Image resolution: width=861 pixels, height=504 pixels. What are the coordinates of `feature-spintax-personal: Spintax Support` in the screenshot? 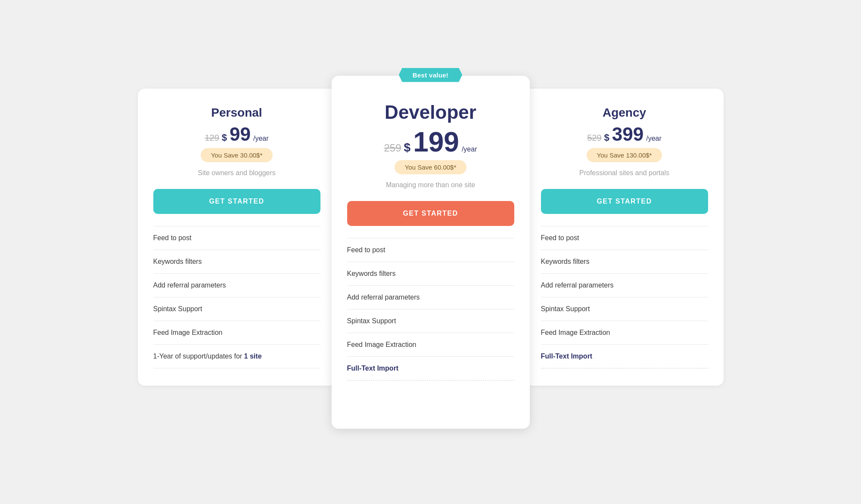 It's located at (237, 309).